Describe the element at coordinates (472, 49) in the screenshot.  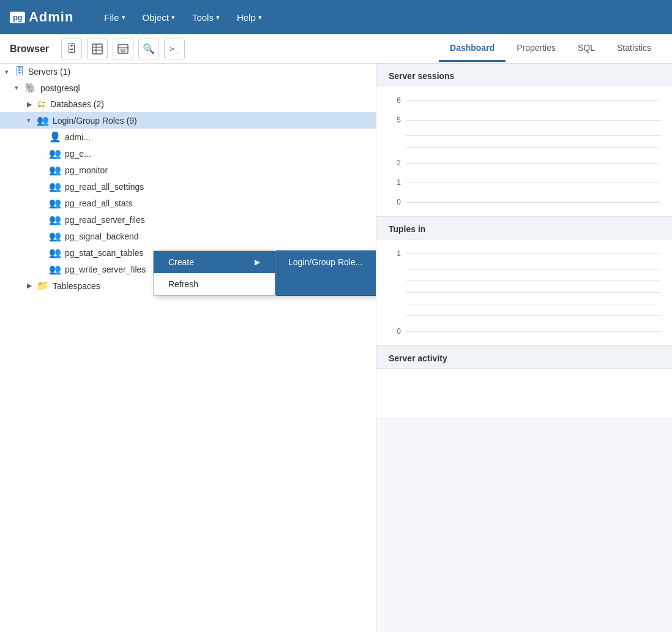
I see `tab-dashboard: Dashboard` at that location.